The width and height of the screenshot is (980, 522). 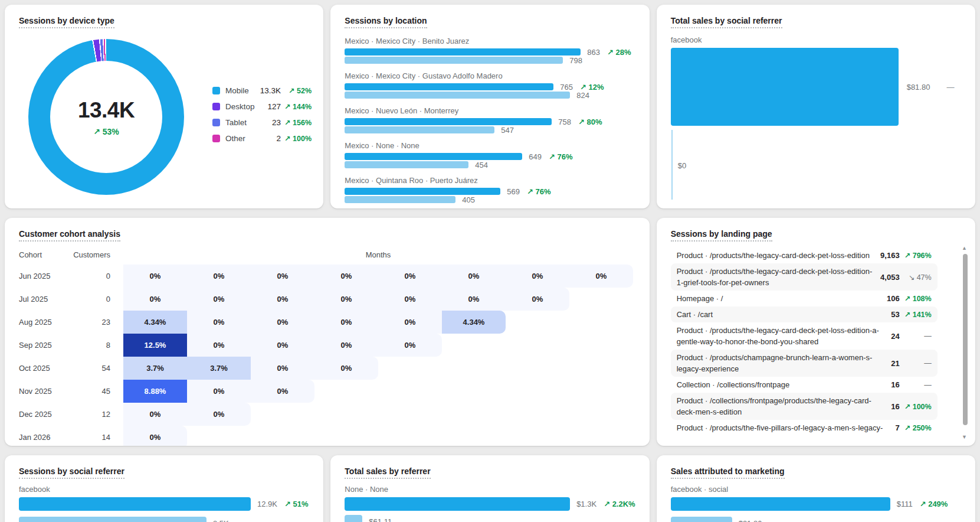 I want to click on cohort-customers-value: 0, so click(x=85, y=276).